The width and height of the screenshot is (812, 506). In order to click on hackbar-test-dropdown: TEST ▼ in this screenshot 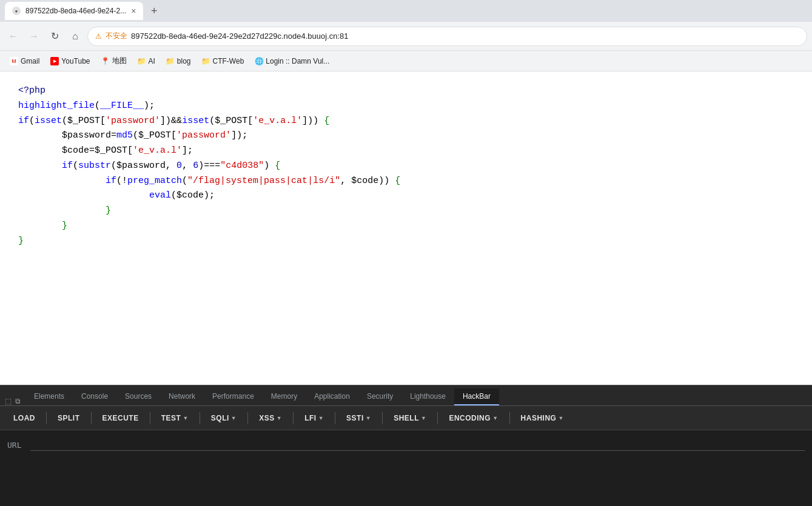, I will do `click(175, 418)`.